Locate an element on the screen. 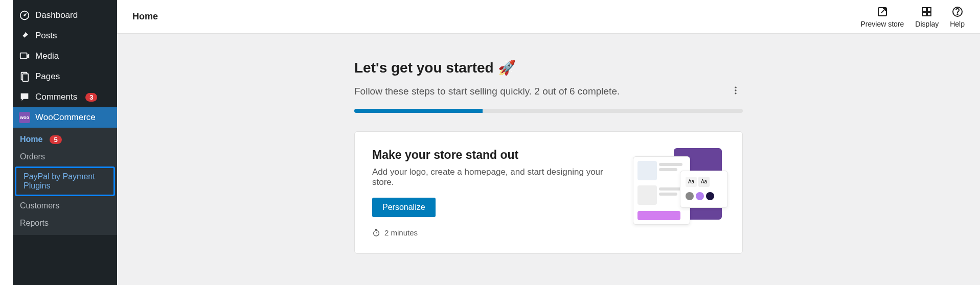 Image resolution: width=980 pixels, height=285 pixels. media-icon is located at coordinates (25, 56).